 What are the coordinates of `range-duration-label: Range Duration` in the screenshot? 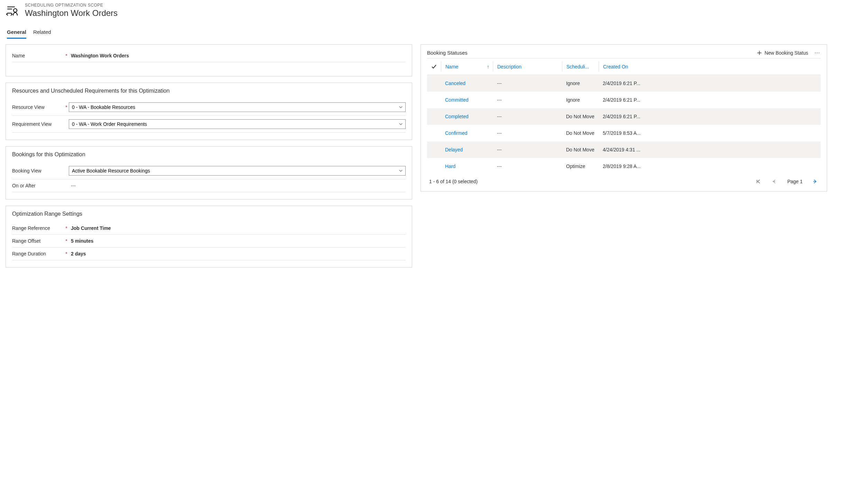 It's located at (38, 254).